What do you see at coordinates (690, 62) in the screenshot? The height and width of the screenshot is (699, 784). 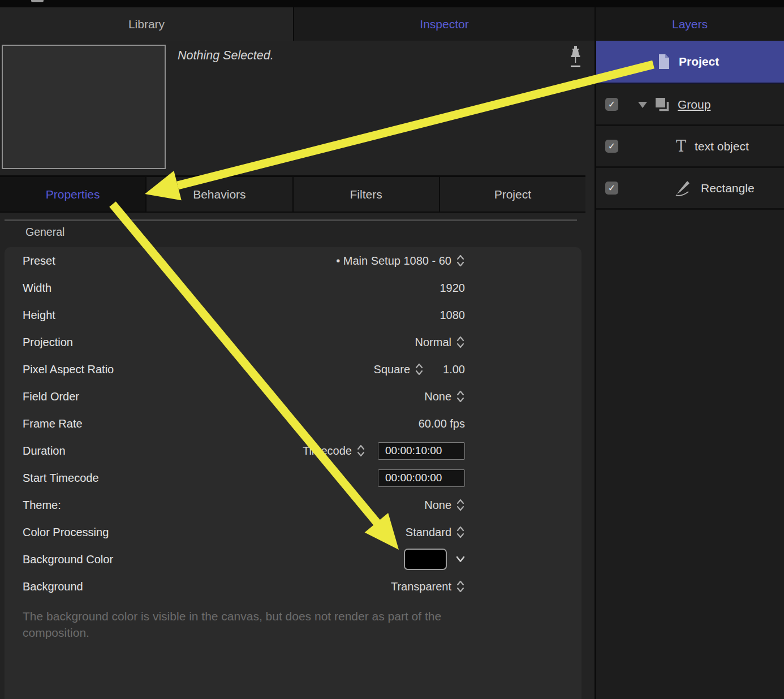 I see `layer-row-project: Project` at bounding box center [690, 62].